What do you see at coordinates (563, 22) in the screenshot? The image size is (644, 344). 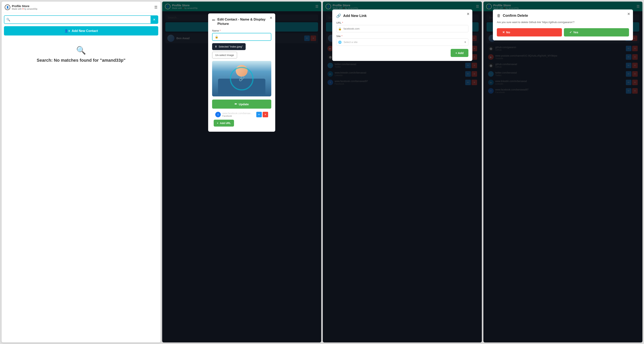 I see `confirm-text-4: Are you sure want to delete Github link …` at bounding box center [563, 22].